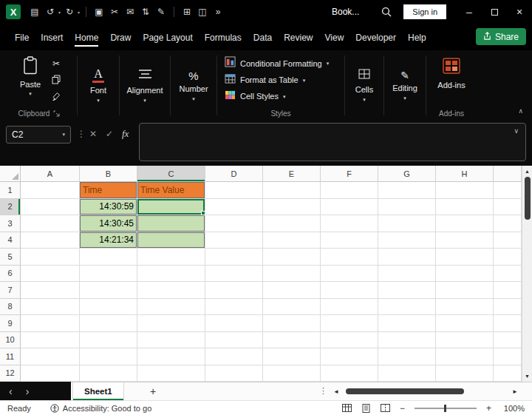  Describe the element at coordinates (336, 392) in the screenshot. I see `scroll-left-icon: ◄` at that location.